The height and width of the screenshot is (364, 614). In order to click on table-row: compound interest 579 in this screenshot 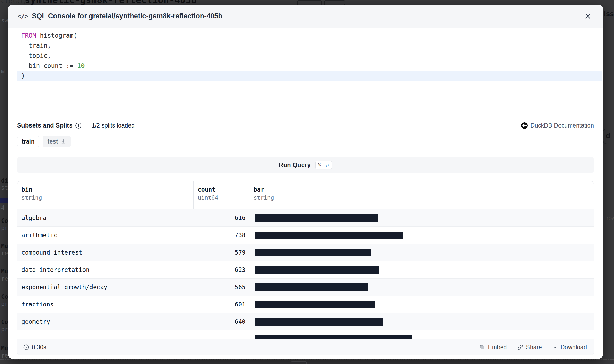, I will do `click(305, 252)`.